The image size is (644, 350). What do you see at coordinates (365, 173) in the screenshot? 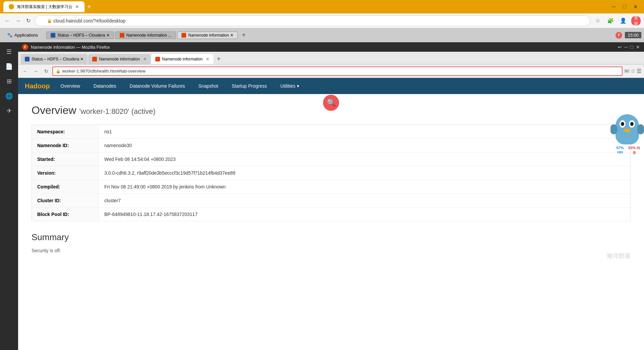
I see `table-value: 3.0.0-cdh6.3.2, r9aff20de3b5ecccf3c19d57…` at bounding box center [365, 173].